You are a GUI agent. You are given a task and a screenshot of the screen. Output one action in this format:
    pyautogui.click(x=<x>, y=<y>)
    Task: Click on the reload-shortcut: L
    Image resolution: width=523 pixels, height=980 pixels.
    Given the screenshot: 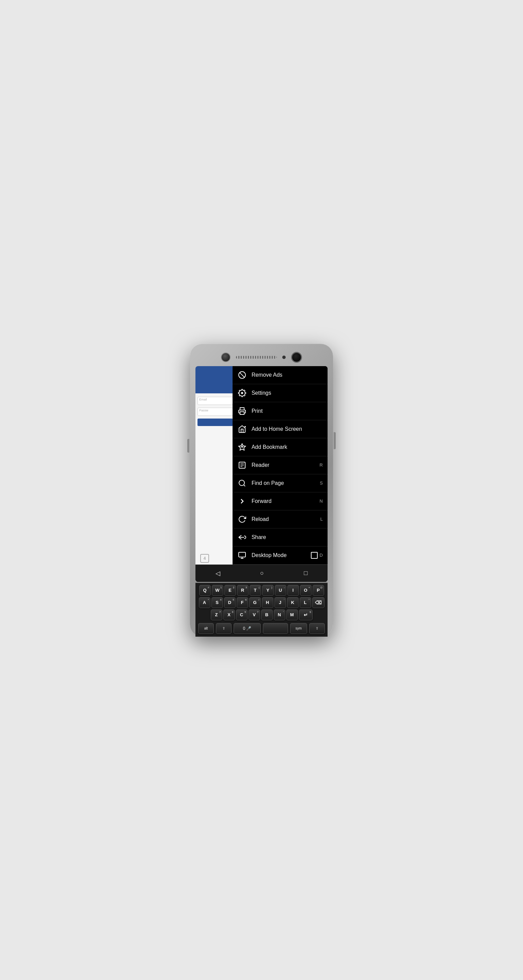 What is the action you would take?
    pyautogui.click(x=322, y=519)
    